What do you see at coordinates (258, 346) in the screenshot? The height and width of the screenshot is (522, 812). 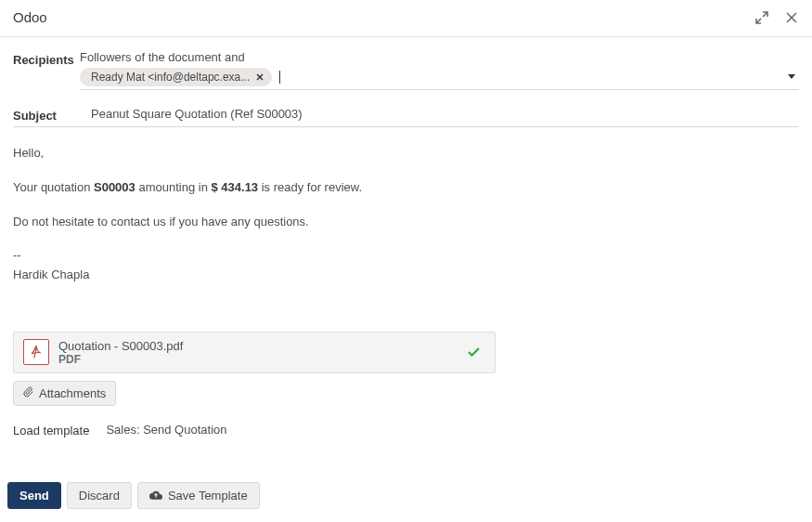 I see `attachment-name: Quotation - S00003.pdf` at bounding box center [258, 346].